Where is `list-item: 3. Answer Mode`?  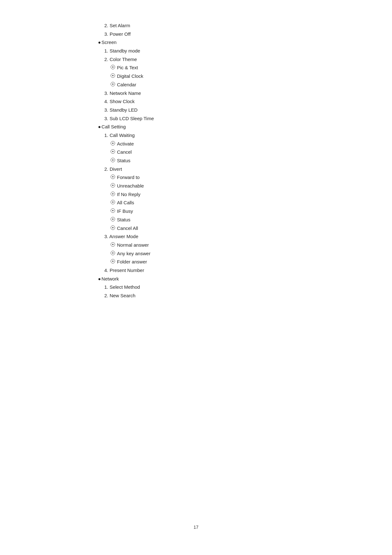 list-item: 3. Answer Mode is located at coordinates (196, 237).